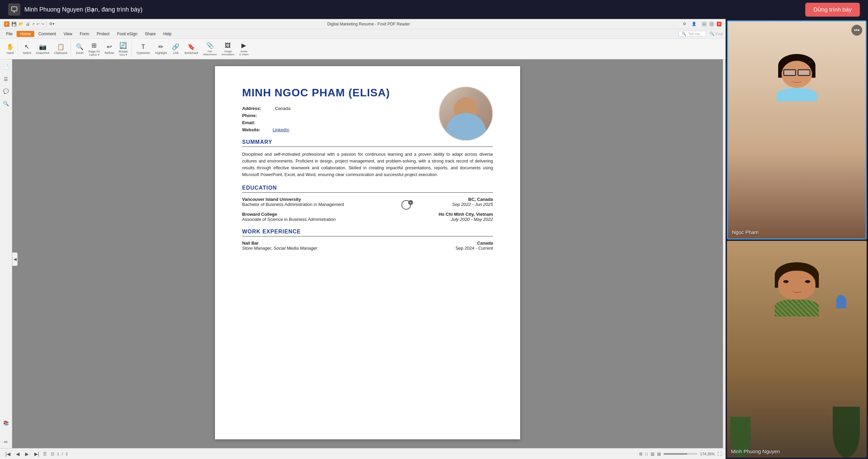  I want to click on video-tile-ngoc-pham: ••• Ngoc Pham, so click(797, 130).